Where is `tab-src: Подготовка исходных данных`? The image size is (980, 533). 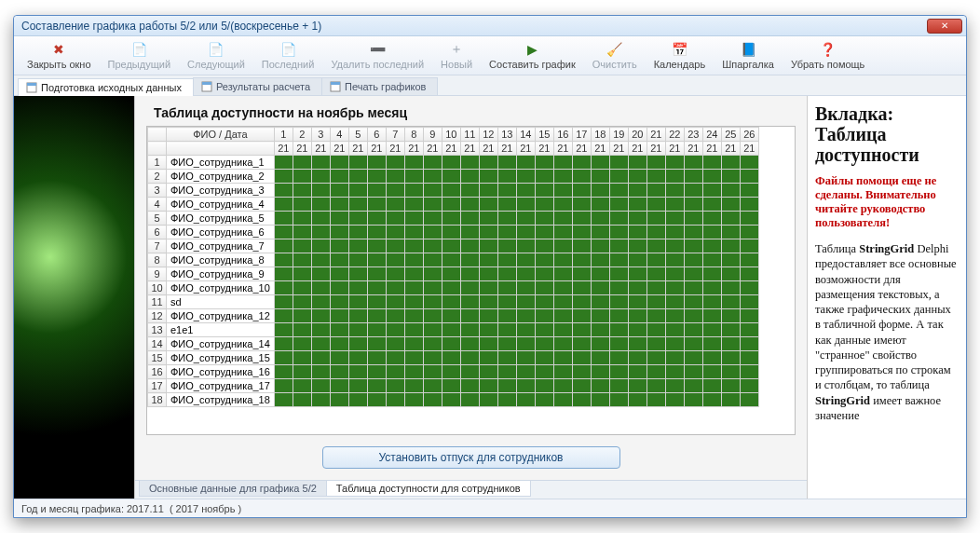 tab-src: Подготовка исходных данных is located at coordinates (106, 88).